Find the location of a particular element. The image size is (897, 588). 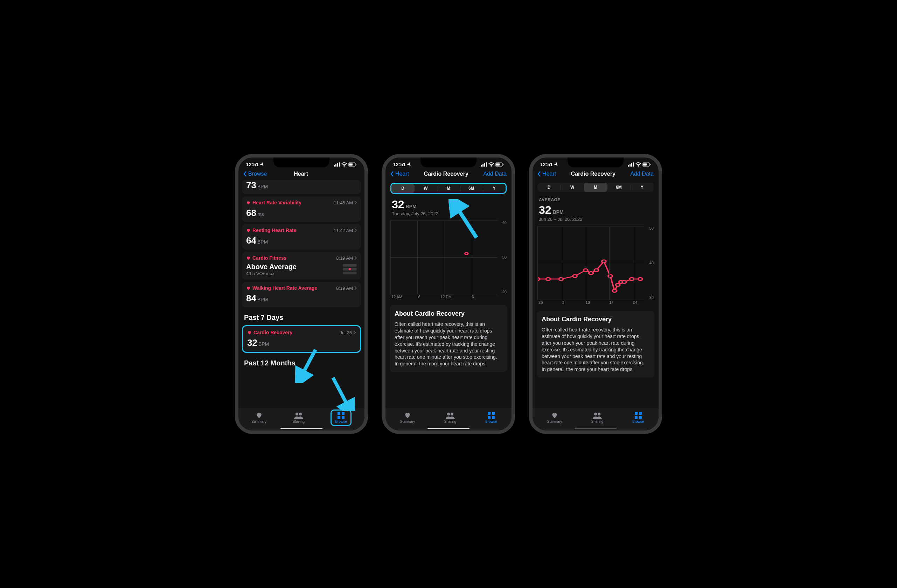

month-chart: 504030 26 3 10 17 24 is located at coordinates (595, 266).